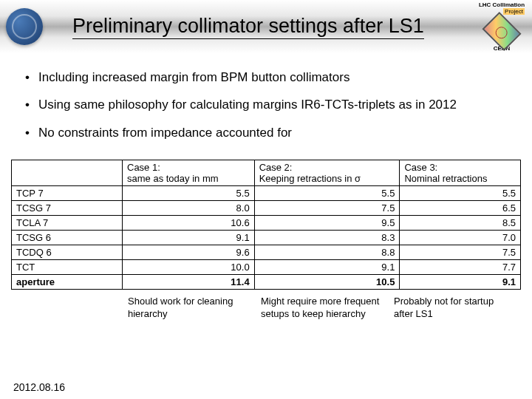 Image resolution: width=532 pixels, height=399 pixels. I want to click on table-row: aperture 11.4 10.5 9.1, so click(266, 282).